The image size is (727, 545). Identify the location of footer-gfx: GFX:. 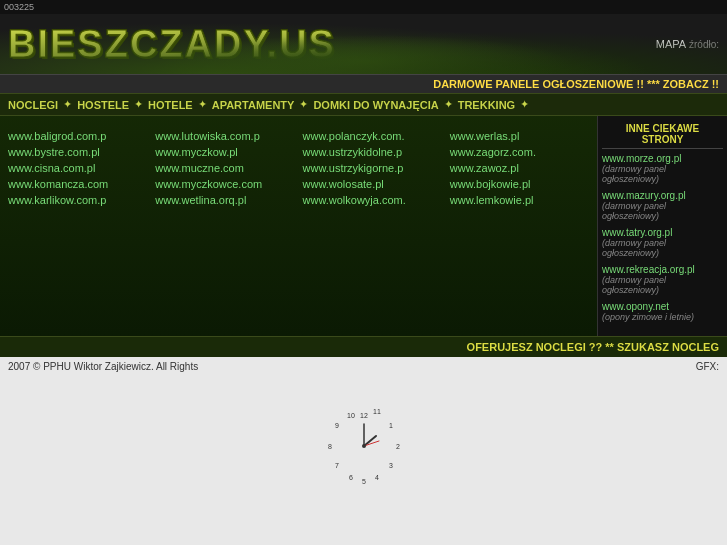
(708, 366).